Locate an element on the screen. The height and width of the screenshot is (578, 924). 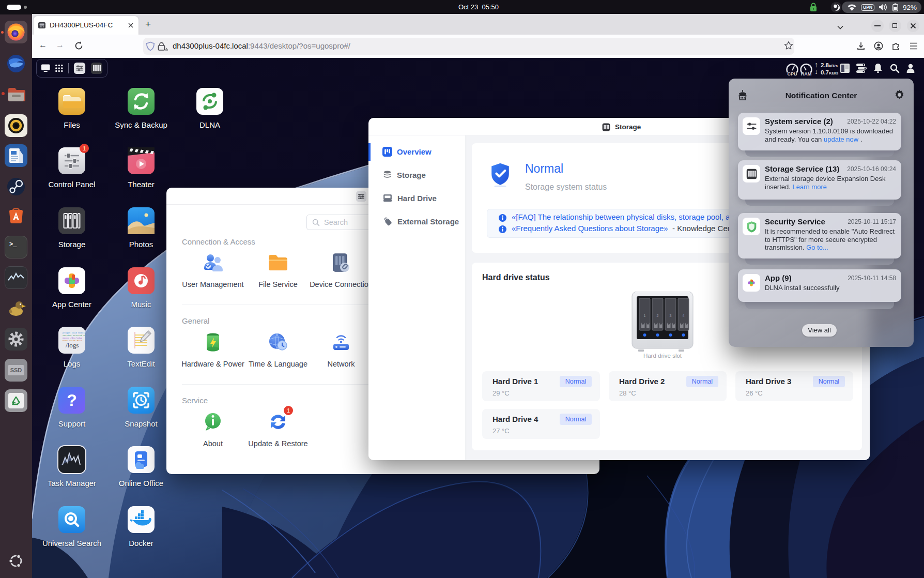
svg-text: 1 is located at coordinates (645, 315).